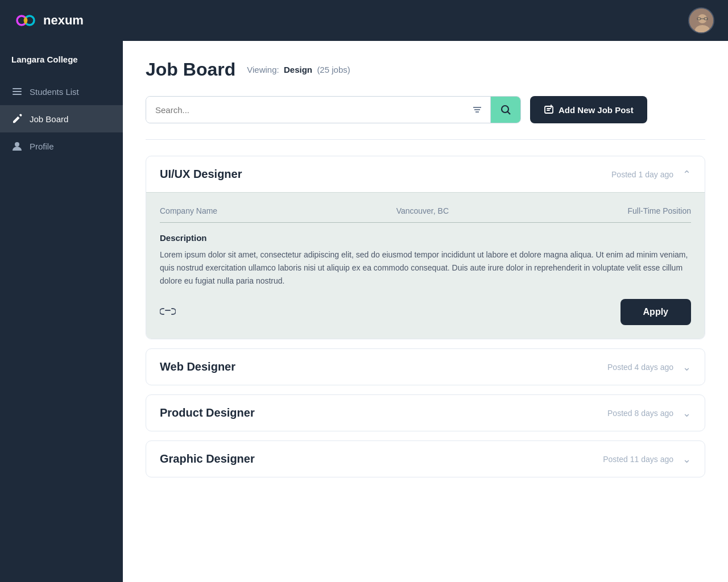 The image size is (728, 582). What do you see at coordinates (650, 413) in the screenshot?
I see `job-meta-right-3: Posted 8 days ago ⌄` at bounding box center [650, 413].